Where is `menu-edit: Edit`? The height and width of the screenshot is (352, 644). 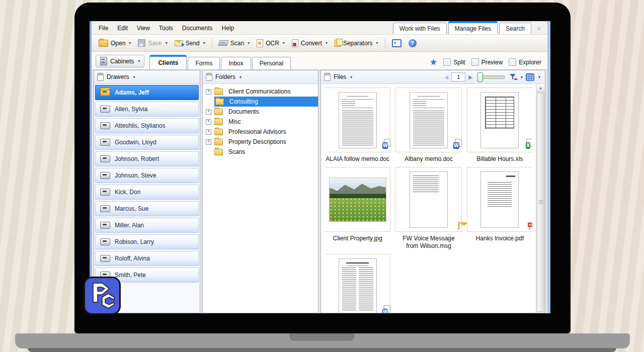
menu-edit: Edit is located at coordinates (123, 28).